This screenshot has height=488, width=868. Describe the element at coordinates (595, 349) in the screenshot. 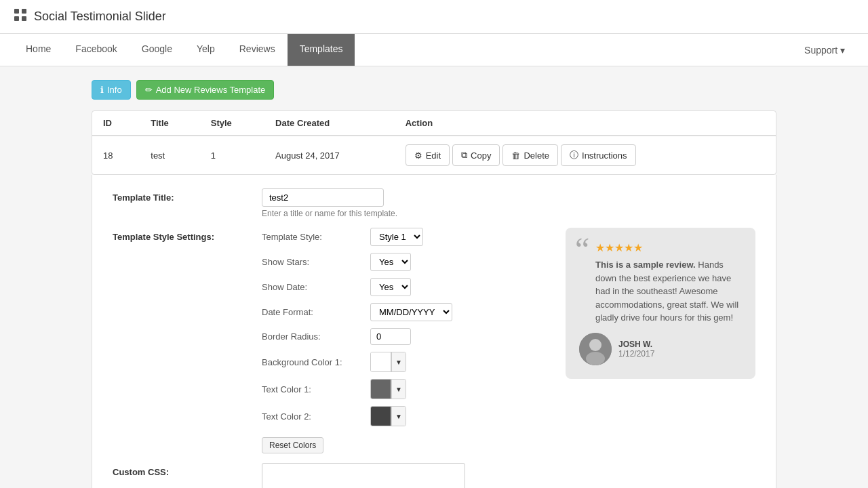

I see `author-avatar` at that location.